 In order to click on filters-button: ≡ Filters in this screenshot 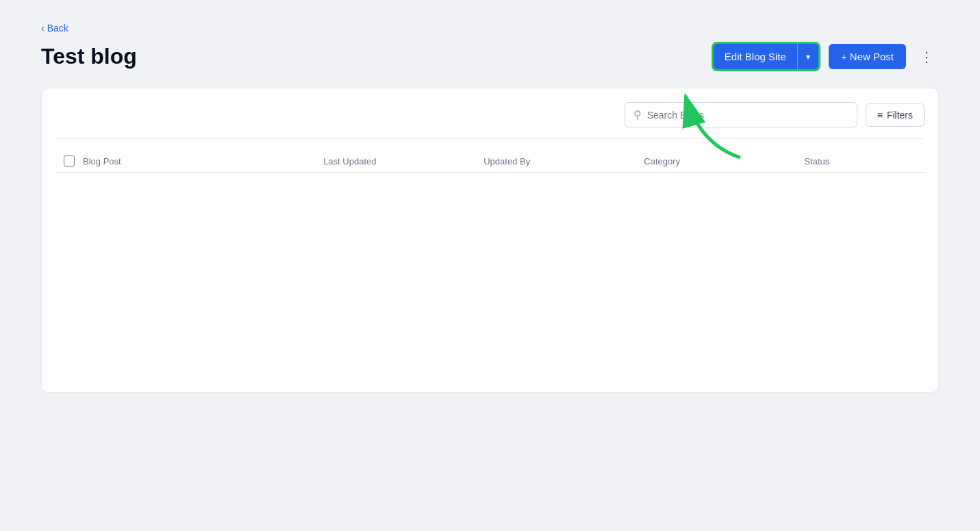, I will do `click(895, 115)`.